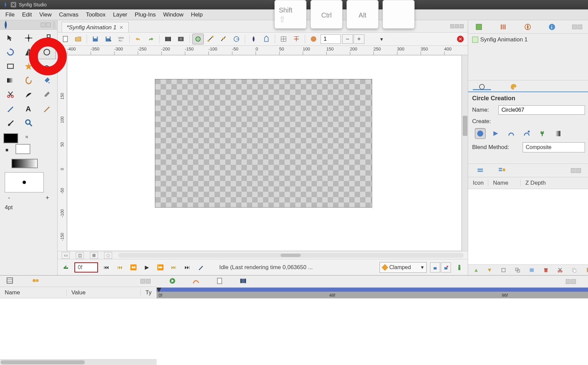 The height and width of the screenshot is (365, 588). Describe the element at coordinates (187, 267) in the screenshot. I see `seek-end-button: ⏭` at that location.